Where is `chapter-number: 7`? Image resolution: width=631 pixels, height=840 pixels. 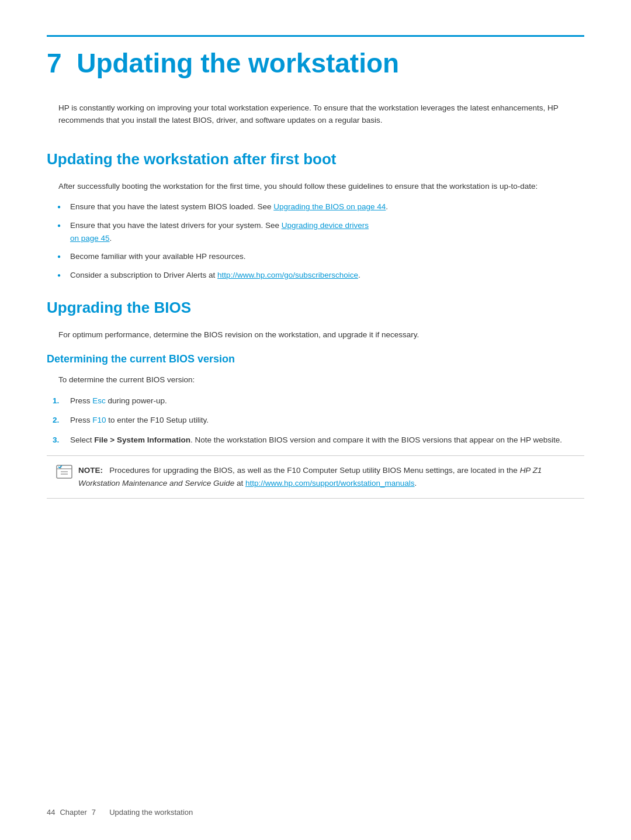 chapter-number: 7 is located at coordinates (54, 63).